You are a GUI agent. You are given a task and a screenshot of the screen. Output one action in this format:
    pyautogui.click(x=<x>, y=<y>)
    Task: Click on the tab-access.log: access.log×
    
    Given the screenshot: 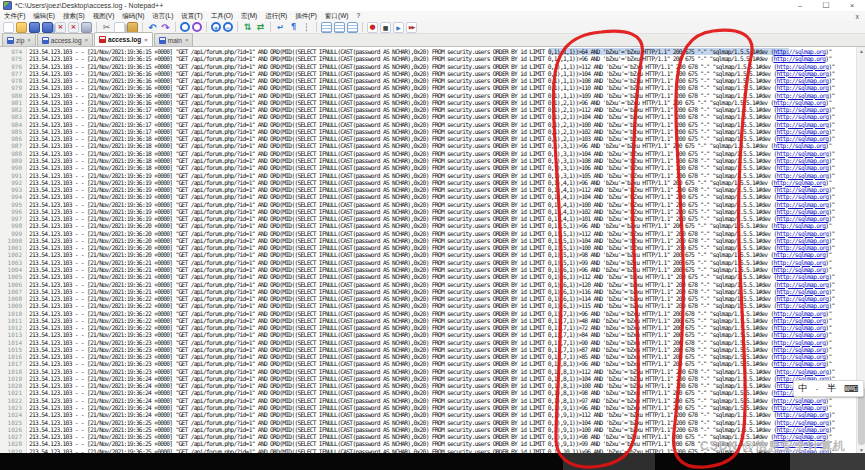 What is the action you would take?
    pyautogui.click(x=65, y=40)
    